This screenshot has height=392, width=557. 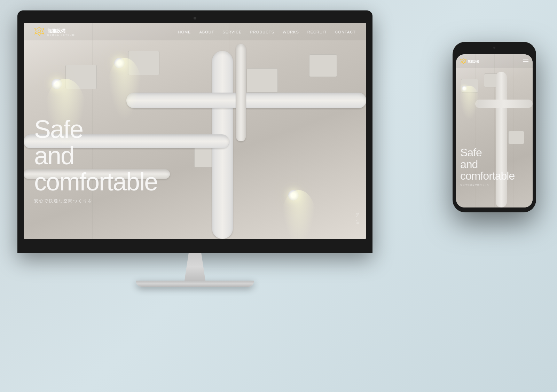 I want to click on hero-text: Safe and comfortable 安心で快適な空間つくりを, so click(x=96, y=160).